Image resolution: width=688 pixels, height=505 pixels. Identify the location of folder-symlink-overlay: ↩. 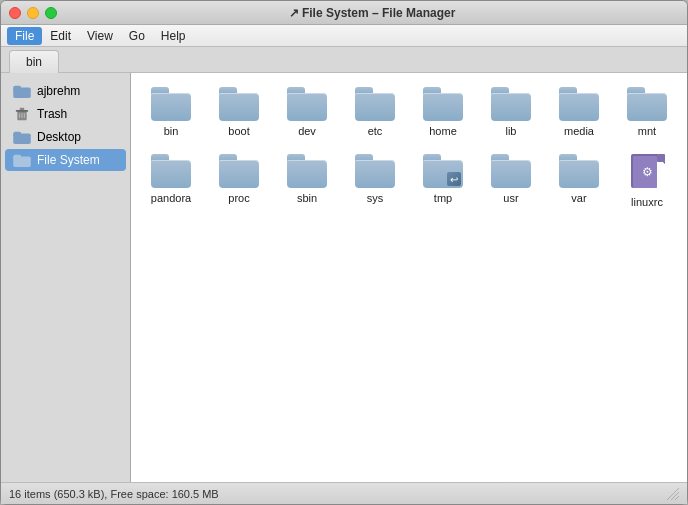
(454, 179).